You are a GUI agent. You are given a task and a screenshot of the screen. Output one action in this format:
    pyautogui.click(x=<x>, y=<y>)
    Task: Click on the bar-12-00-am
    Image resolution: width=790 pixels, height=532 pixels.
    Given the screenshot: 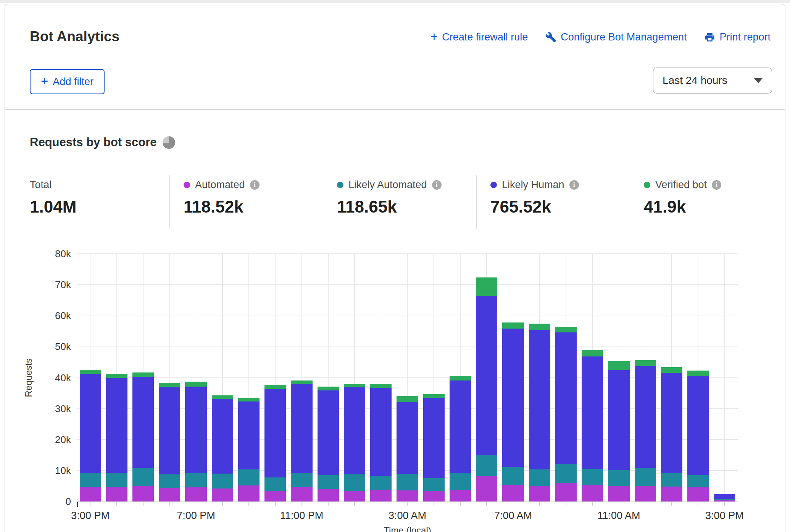 What is the action you would take?
    pyautogui.click(x=328, y=444)
    